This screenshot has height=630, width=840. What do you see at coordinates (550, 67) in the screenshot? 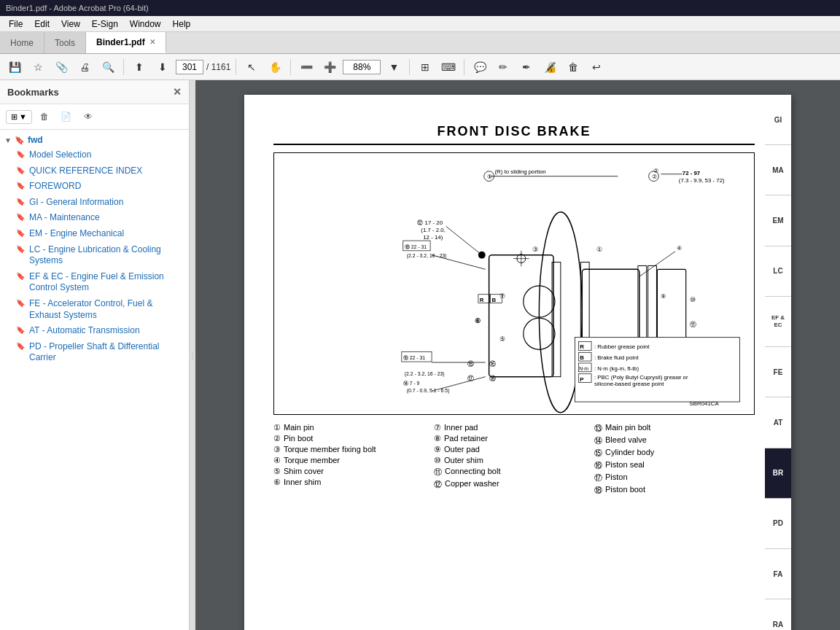
I see `stamp-button: 🔏` at bounding box center [550, 67].